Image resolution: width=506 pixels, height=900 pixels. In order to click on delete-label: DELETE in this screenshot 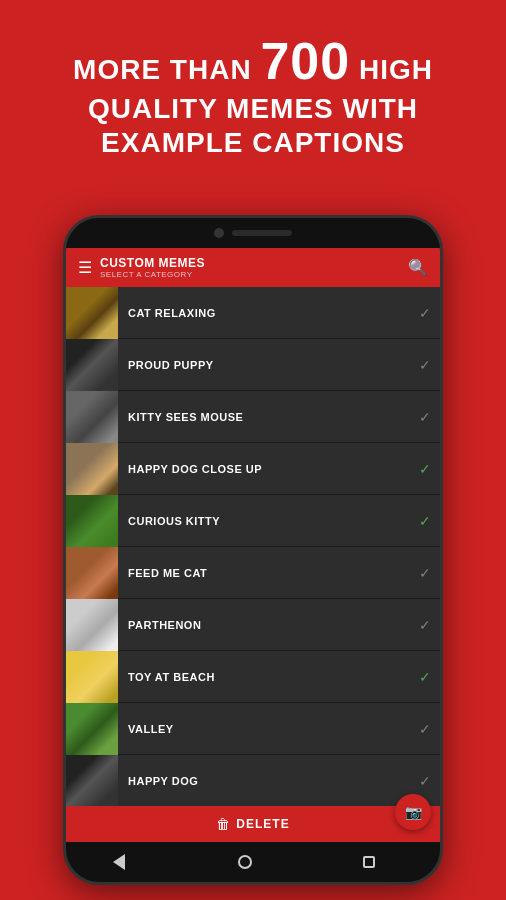, I will do `click(262, 824)`.